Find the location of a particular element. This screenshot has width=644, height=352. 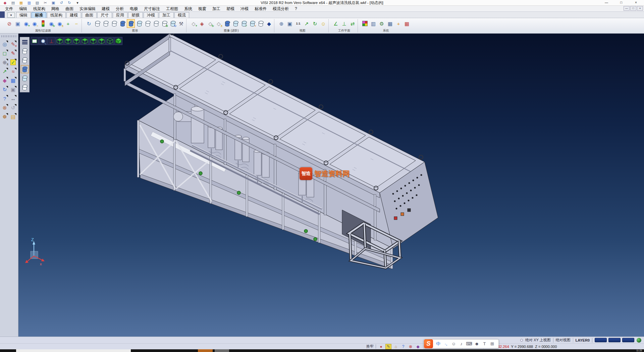

active-layer-label: LAYER0 is located at coordinates (583, 340).